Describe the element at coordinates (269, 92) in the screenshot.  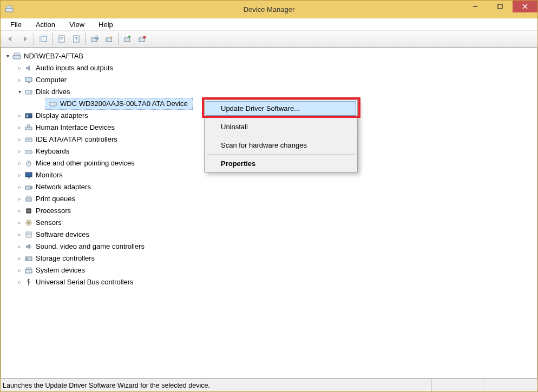
I see `tree-disk-drives: Disk drives` at that location.